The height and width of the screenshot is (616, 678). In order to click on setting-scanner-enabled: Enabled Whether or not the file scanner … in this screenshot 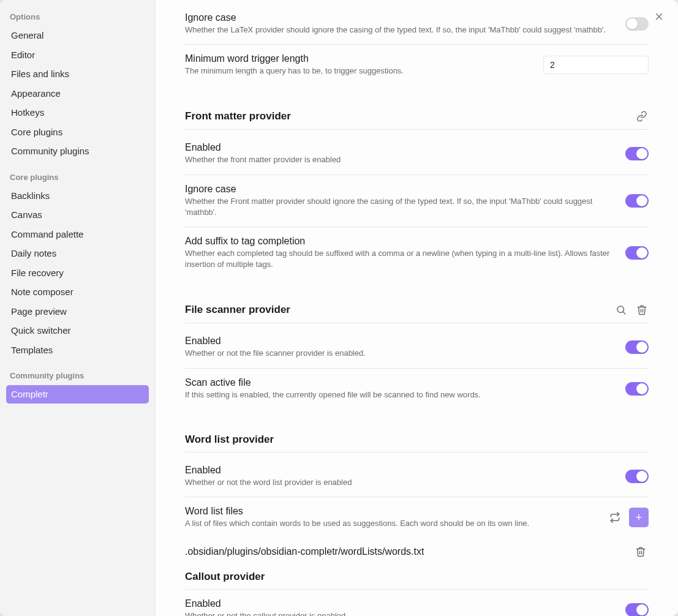, I will do `click(416, 348)`.